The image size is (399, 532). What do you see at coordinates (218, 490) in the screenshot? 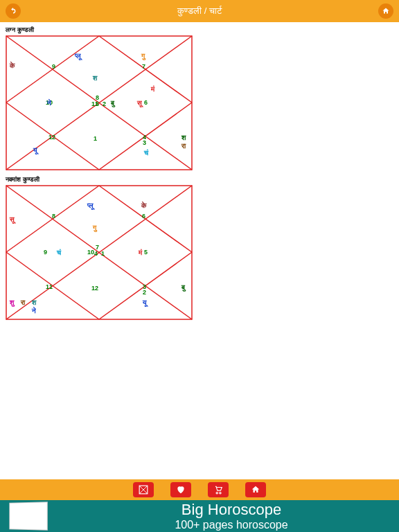
I see `shop-button` at bounding box center [218, 490].